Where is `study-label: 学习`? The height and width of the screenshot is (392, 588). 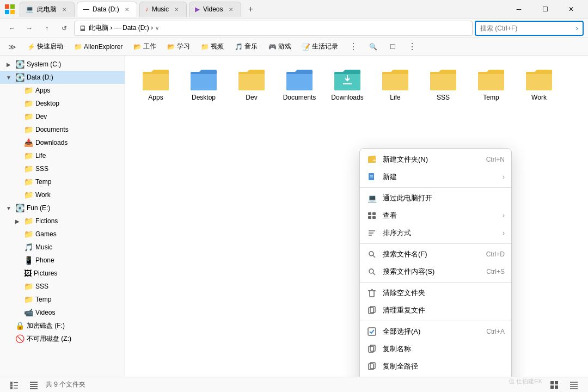
study-label: 学习 is located at coordinates (183, 47).